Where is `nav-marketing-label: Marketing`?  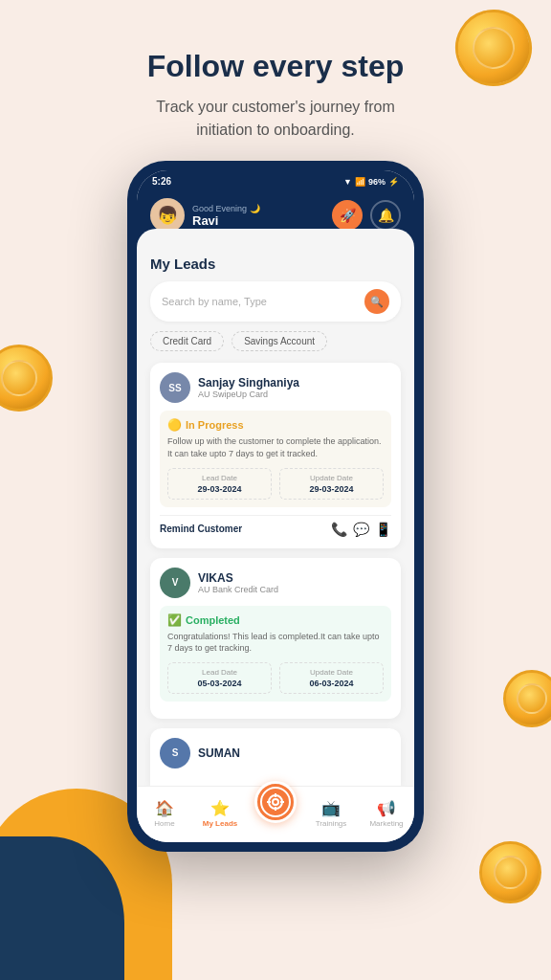 nav-marketing-label: Marketing is located at coordinates (386, 823).